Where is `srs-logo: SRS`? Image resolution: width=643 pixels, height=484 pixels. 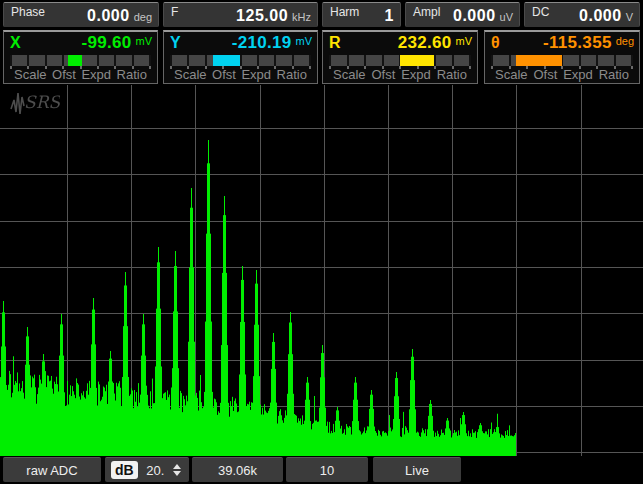 srs-logo: SRS is located at coordinates (34, 102).